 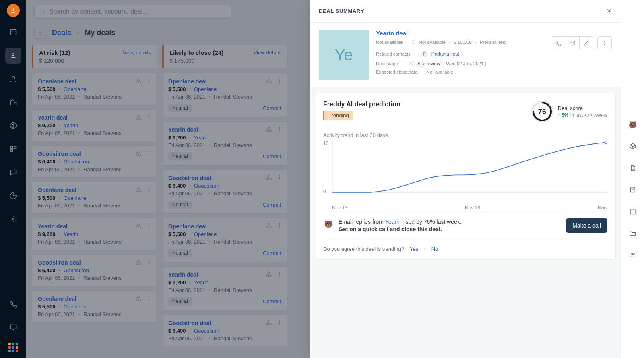 I want to click on building-icon, so click(x=413, y=42).